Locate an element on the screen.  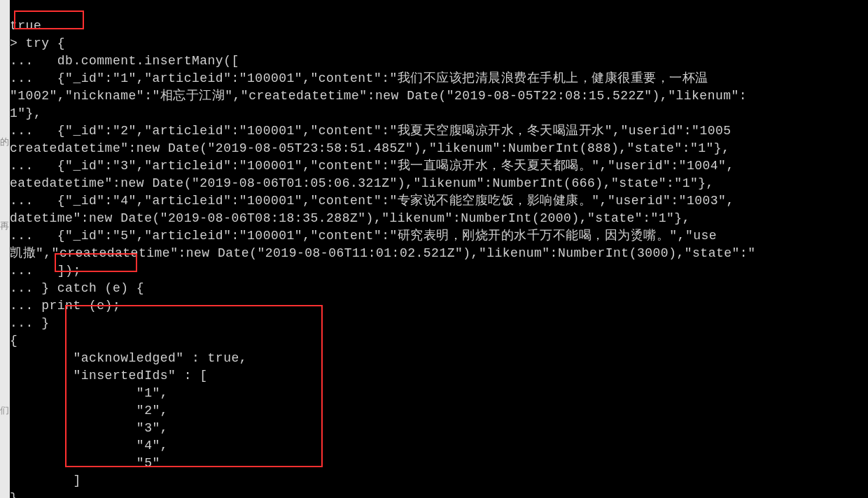
terminal-line: ... ]); is located at coordinates (46, 271).